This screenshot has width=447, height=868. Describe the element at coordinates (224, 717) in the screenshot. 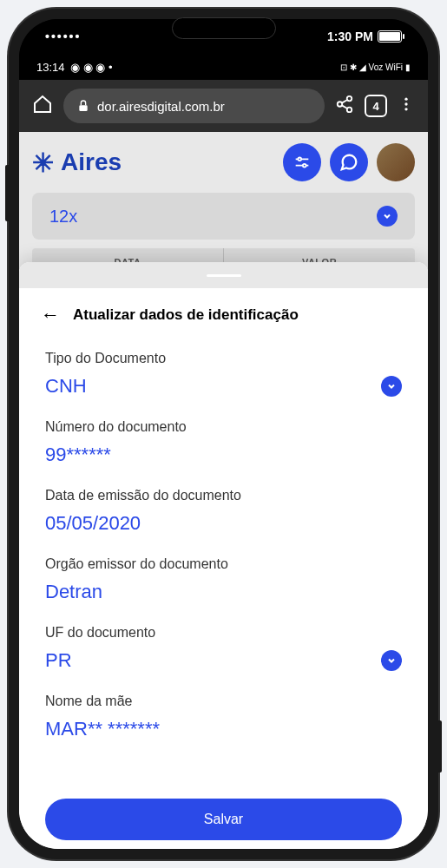

I see `field-nome-mae: Nome da mãe MAR** *******` at that location.